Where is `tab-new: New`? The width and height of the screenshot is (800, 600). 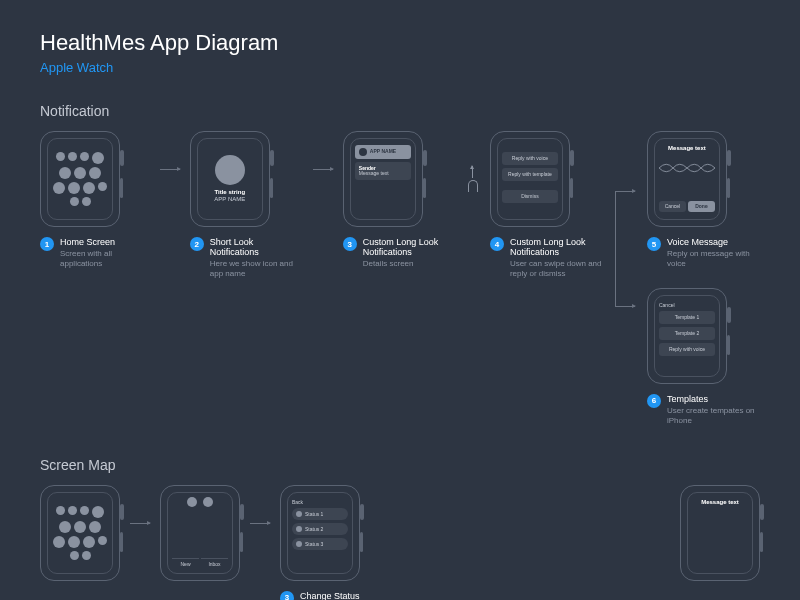 tab-new: New is located at coordinates (186, 564).